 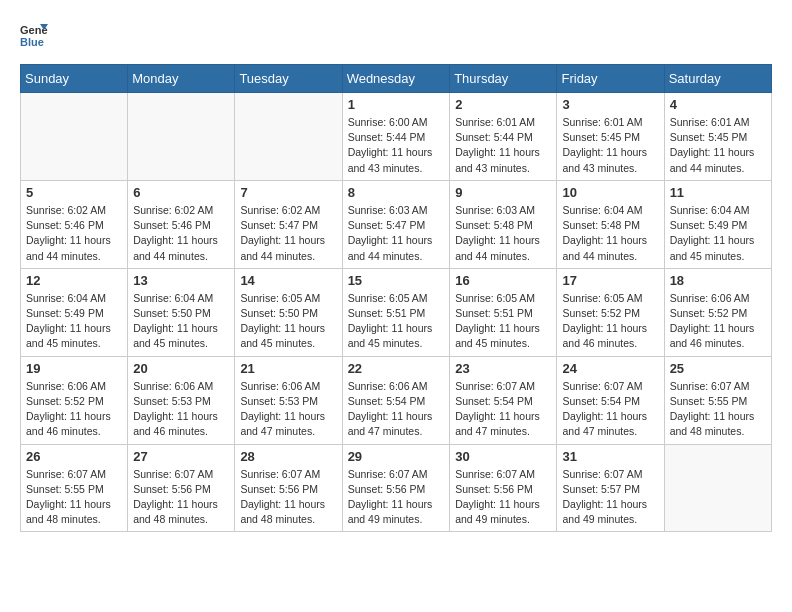 What do you see at coordinates (288, 224) in the screenshot?
I see `calendar-cell: 7Sunrise: 6:02 AM Sunset: 5:47 PM Daylig…` at bounding box center [288, 224].